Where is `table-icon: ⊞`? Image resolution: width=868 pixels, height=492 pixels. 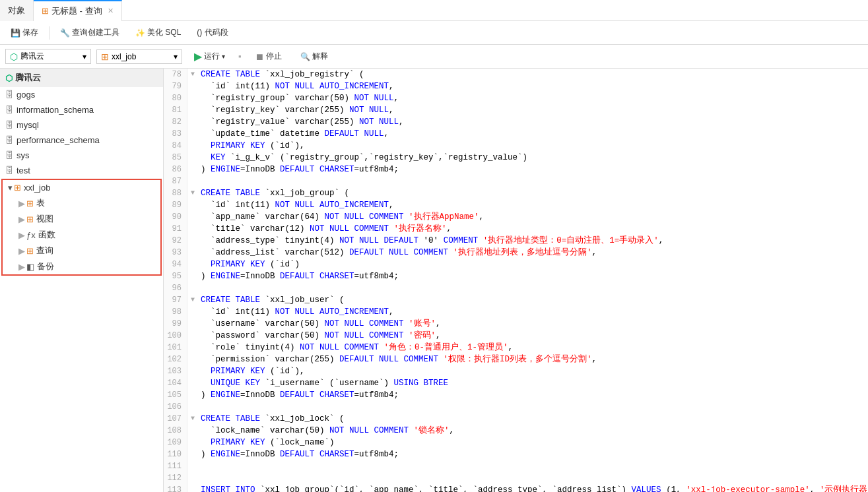 table-icon: ⊞ is located at coordinates (45, 11).